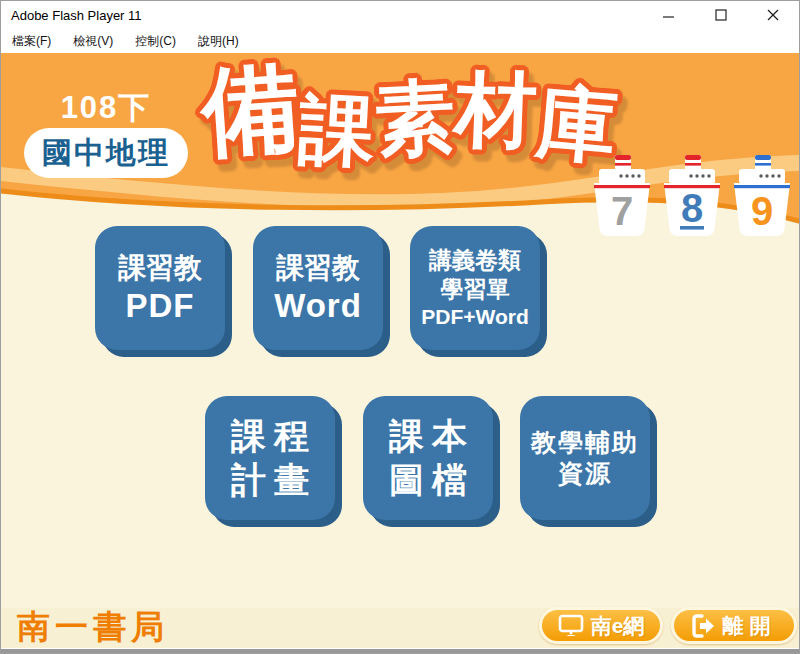 Image resolution: width=800 pixels, height=654 pixels. What do you see at coordinates (409, 130) in the screenshot?
I see `app-title: 備 課 素 材 庫` at bounding box center [409, 130].